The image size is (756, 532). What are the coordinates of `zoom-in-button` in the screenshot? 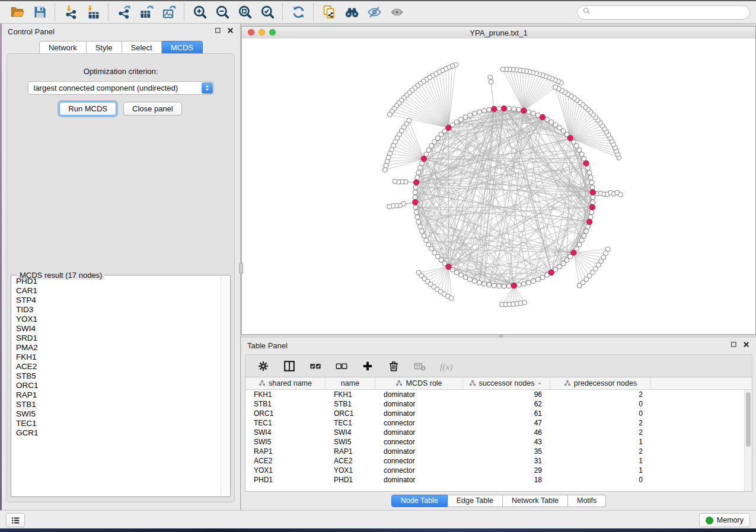 It's located at (200, 12).